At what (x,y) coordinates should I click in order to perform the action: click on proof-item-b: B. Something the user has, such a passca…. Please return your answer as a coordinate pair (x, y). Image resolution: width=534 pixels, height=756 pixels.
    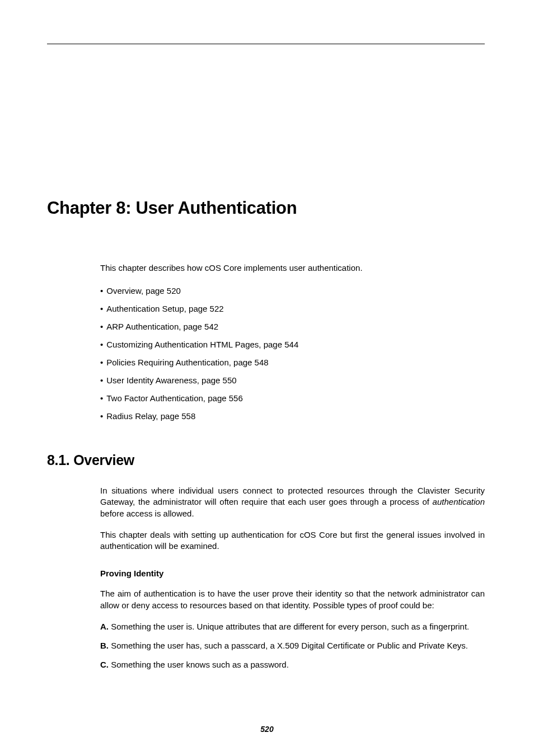
    Looking at the image, I should click on (292, 646).